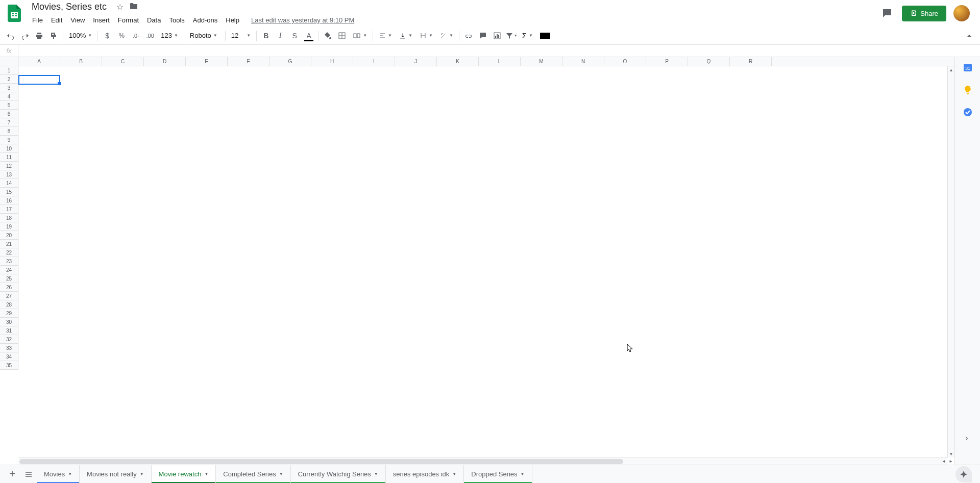 This screenshot has width=980, height=483. Describe the element at coordinates (9, 166) in the screenshot. I see `row-header: 12` at that location.